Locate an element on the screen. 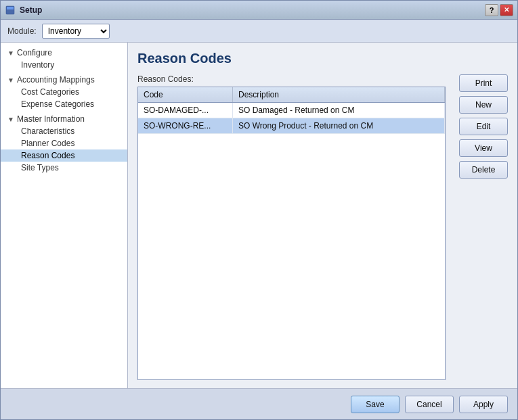  sidebar-item-inventory-label: Inventory is located at coordinates (38, 65).